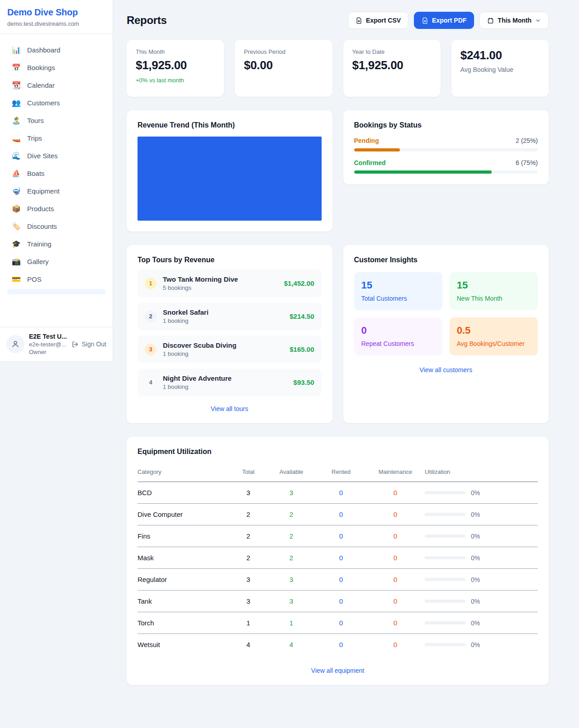  Describe the element at coordinates (147, 20) in the screenshot. I see `page-title: Reports` at that location.